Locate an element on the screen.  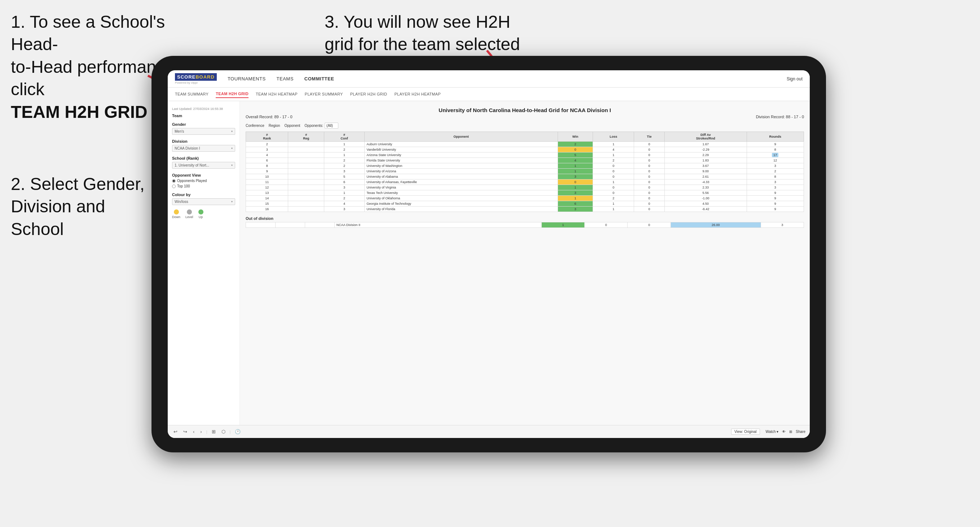
sidebar-colour-label: Colour by is located at coordinates (204, 195).